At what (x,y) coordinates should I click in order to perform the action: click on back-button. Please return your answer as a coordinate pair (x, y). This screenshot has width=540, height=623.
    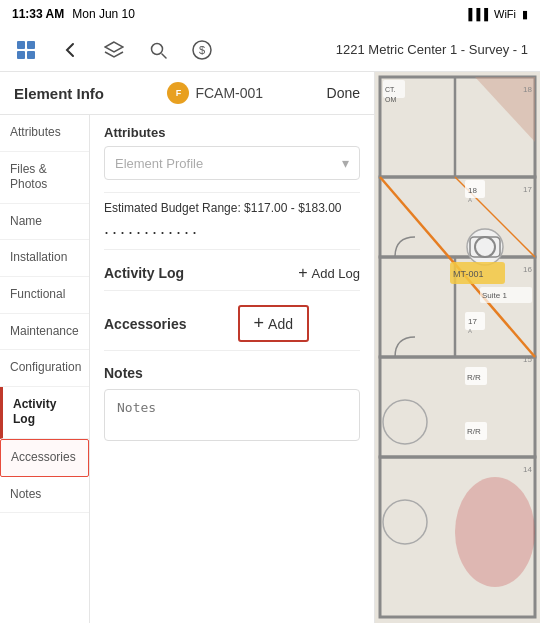
    Looking at the image, I should click on (70, 50).